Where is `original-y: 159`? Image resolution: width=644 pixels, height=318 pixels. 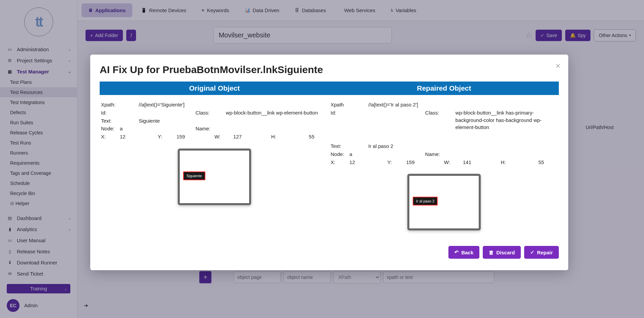 original-y: 159 is located at coordinates (196, 137).